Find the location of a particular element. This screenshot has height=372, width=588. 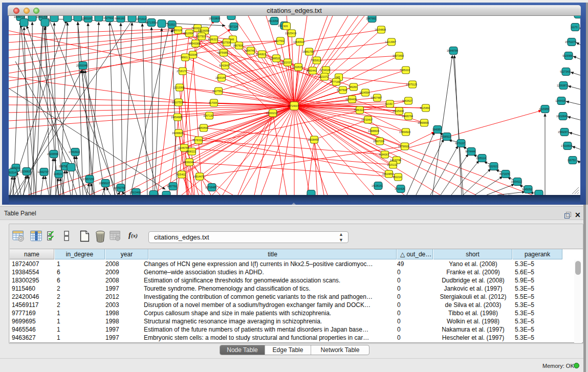

svg-text: 8660124 is located at coordinates (177, 30).